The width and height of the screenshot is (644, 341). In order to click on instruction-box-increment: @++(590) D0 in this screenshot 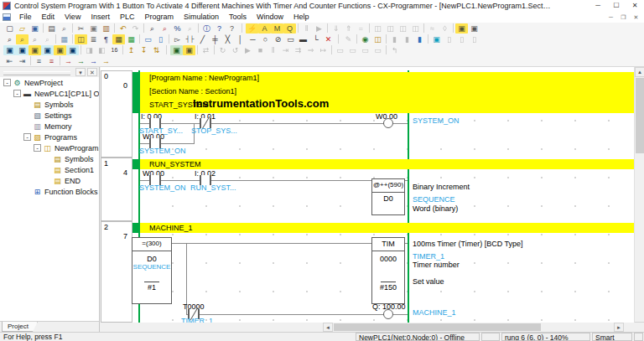, I will do `click(388, 197)`.